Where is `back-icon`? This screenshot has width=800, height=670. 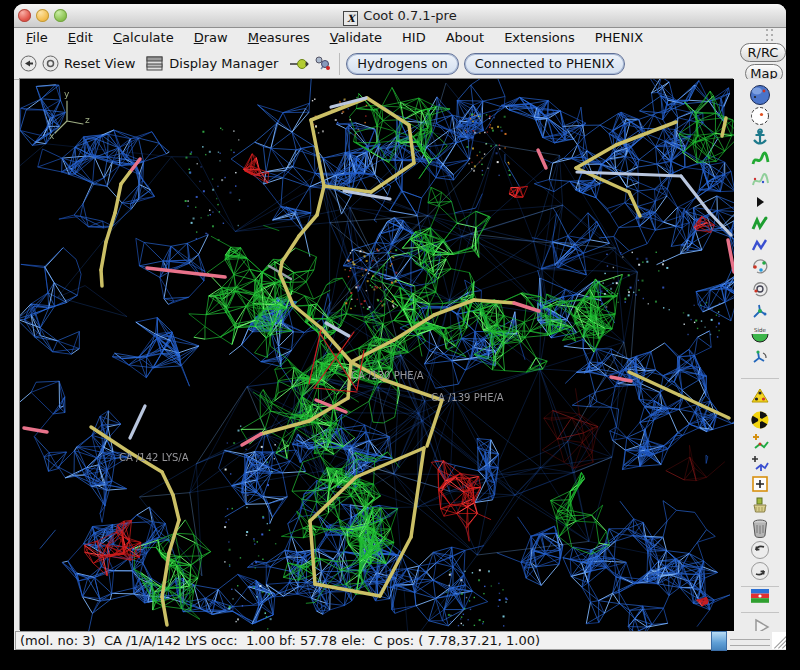 back-icon is located at coordinates (28, 64).